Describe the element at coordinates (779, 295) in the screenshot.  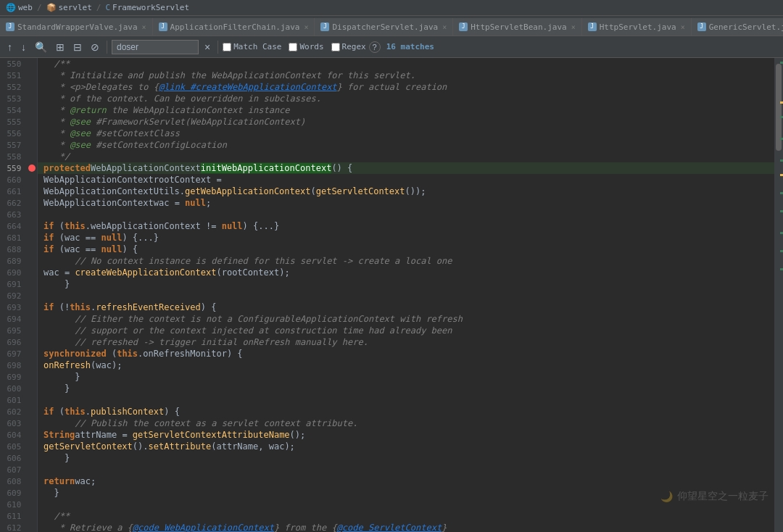
I see `scrollbar-track` at that location.